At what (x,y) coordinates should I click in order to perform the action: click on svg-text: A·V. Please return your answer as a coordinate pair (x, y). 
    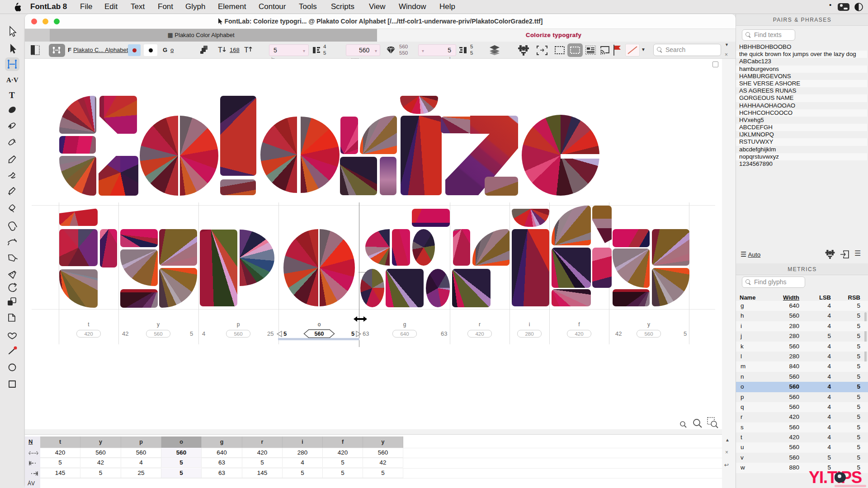
    Looking at the image, I should click on (13, 80).